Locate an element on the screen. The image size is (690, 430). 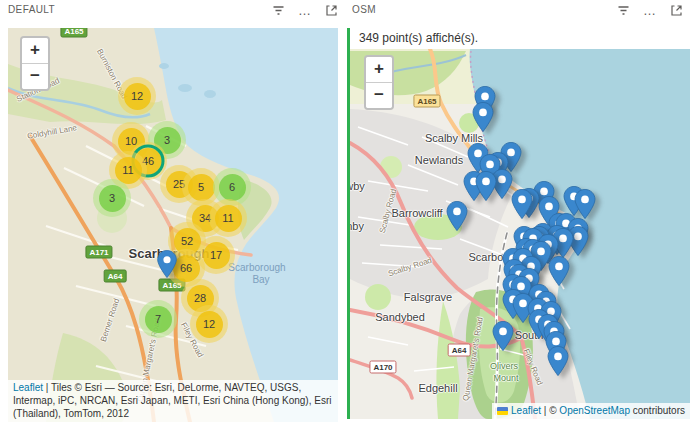
map-label-place: Newlands is located at coordinates (439, 160).